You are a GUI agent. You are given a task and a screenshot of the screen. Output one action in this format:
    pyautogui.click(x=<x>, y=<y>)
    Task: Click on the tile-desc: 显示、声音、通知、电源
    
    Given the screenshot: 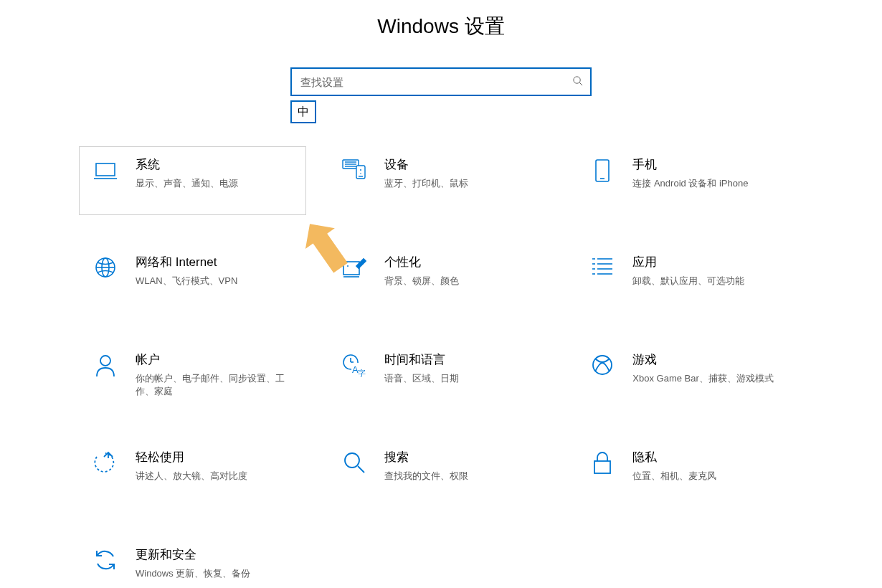 What is the action you would take?
    pyautogui.click(x=186, y=184)
    